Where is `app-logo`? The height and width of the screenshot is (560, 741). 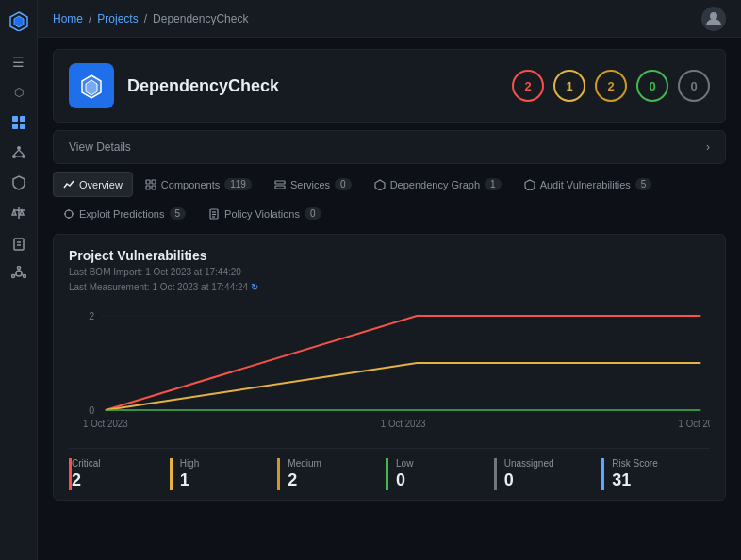 app-logo is located at coordinates (19, 21).